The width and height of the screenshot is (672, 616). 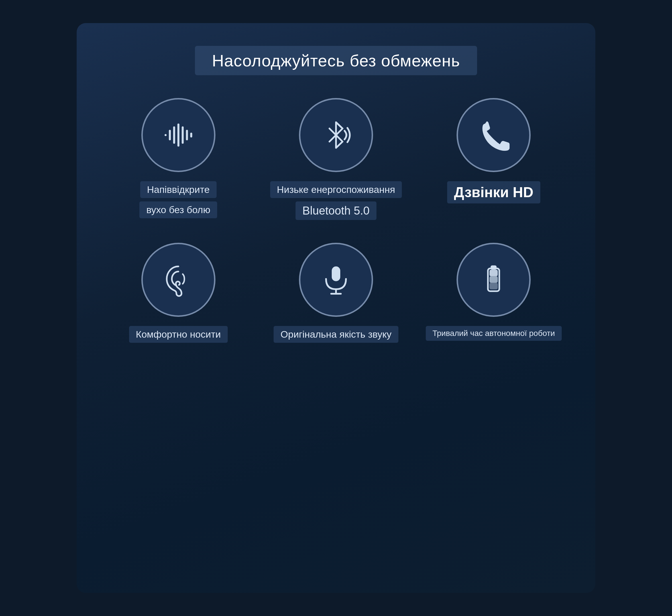 What do you see at coordinates (493, 135) in the screenshot?
I see `phone-icon` at bounding box center [493, 135].